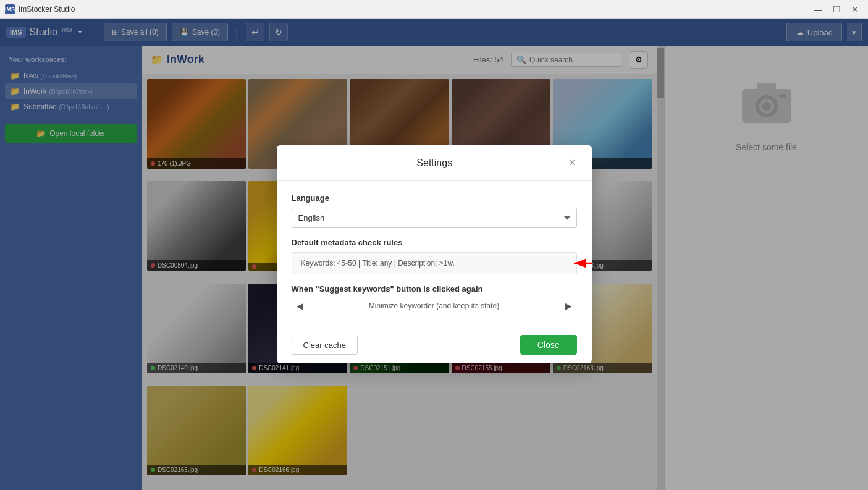  Describe the element at coordinates (435, 163) in the screenshot. I see `modal-title: Settings` at that location.